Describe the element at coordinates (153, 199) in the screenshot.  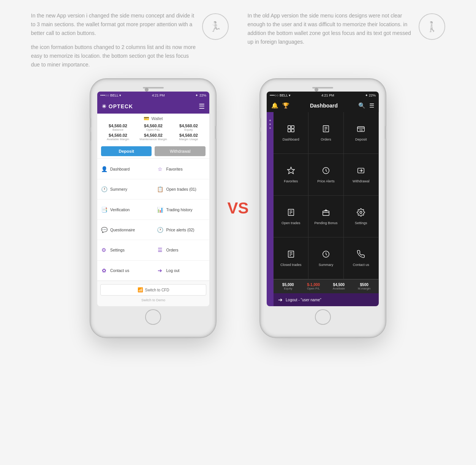
I see `new-app-screen: ••••○○ BELL ▾ 4:21 PM ✦ 22% ✳ OPTECK ☰ 💳…` at that location.